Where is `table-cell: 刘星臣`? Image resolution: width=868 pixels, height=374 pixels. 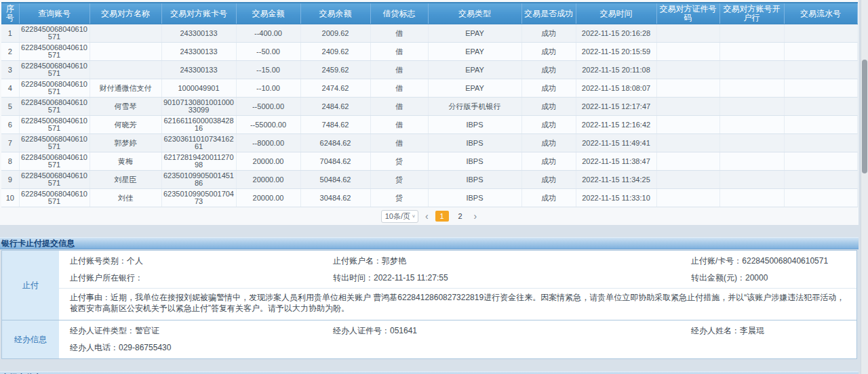
table-cell: 刘星臣 is located at coordinates (125, 180).